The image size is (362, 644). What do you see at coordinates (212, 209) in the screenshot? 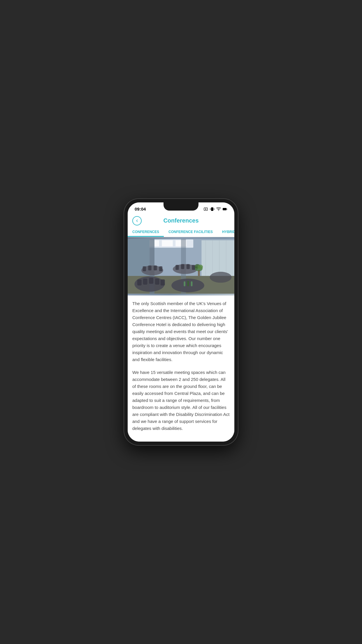
I see `vibrate-icon` at bounding box center [212, 209].